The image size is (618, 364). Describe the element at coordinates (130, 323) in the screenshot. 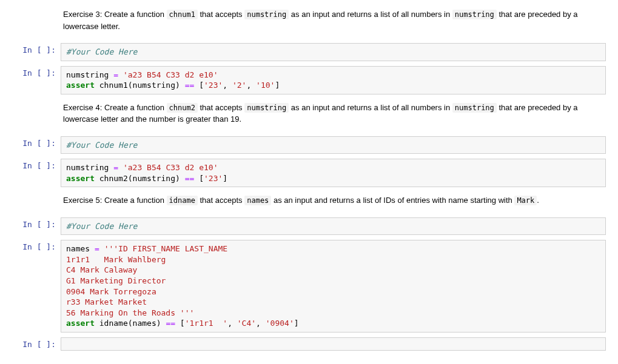

I see `code-text: idname(names)` at that location.